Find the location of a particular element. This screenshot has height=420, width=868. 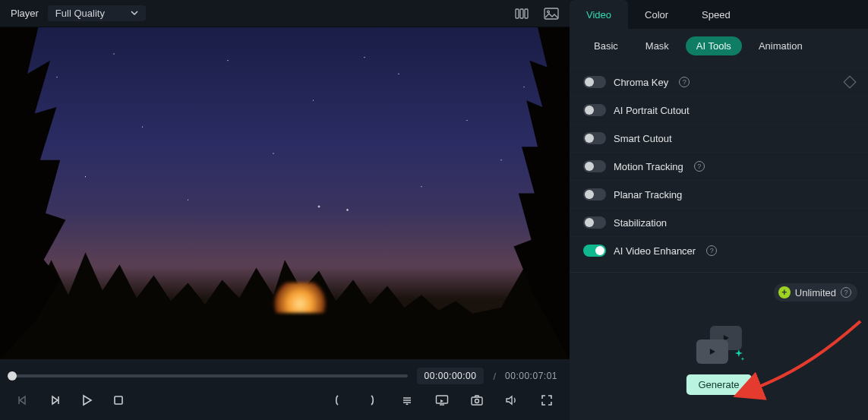

mark-out-button is located at coordinates (372, 400).